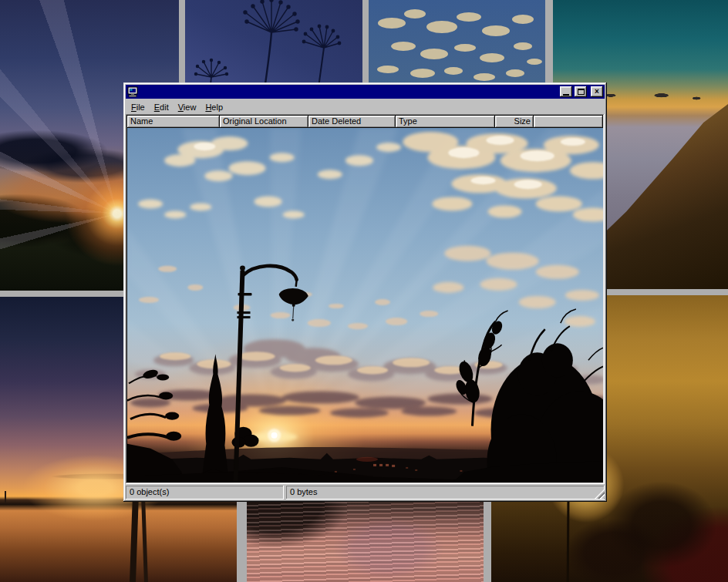 The height and width of the screenshot is (582, 728). What do you see at coordinates (366, 106) in the screenshot?
I see `menu-bar: File Edit View Help` at bounding box center [366, 106].